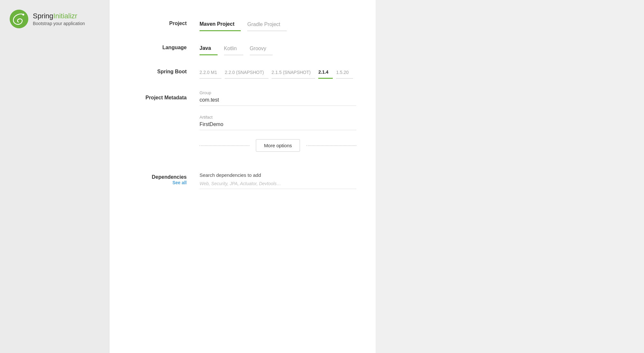 The image size is (644, 353). Describe the element at coordinates (261, 49) in the screenshot. I see `tab-groovy: Groovy` at that location.